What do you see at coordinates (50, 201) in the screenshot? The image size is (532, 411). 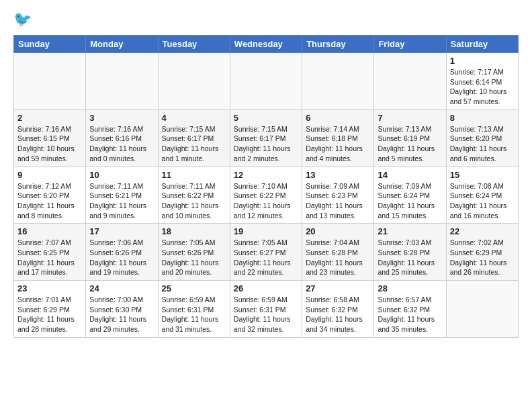 I see `day-info: Sunrise: 7:12 AM Sunset: 6:20 PM Dayligh…` at bounding box center [50, 201].